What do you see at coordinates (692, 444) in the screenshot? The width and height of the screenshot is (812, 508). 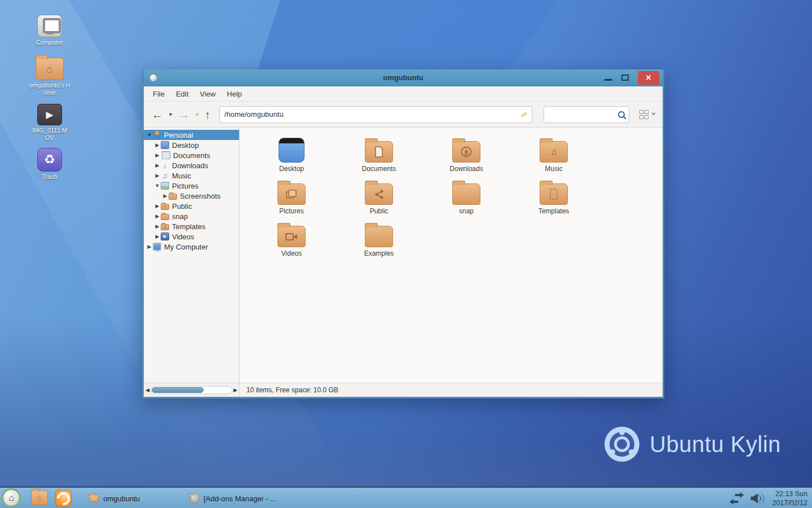 I see `ubuntu-kylin-watermark: Ubuntu Kylin` at bounding box center [692, 444].